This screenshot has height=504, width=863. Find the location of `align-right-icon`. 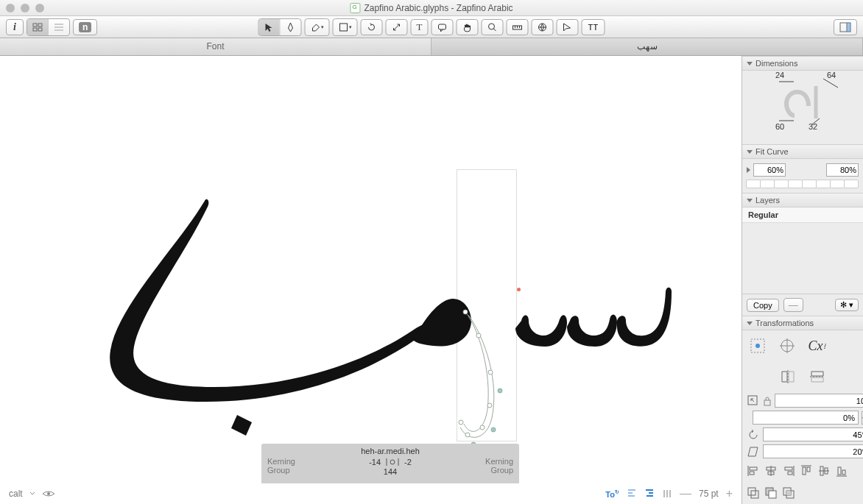

align-right-icon is located at coordinates (649, 494).